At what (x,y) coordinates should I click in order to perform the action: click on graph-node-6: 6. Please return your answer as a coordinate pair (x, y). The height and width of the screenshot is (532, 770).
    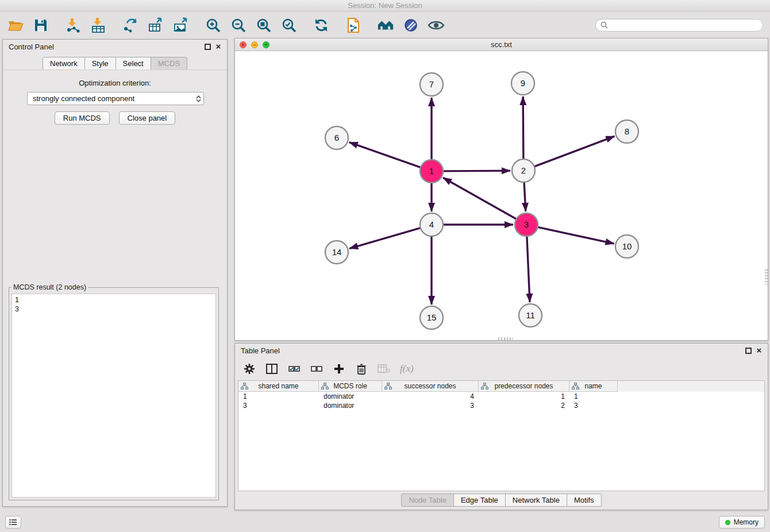
    Looking at the image, I should click on (337, 138).